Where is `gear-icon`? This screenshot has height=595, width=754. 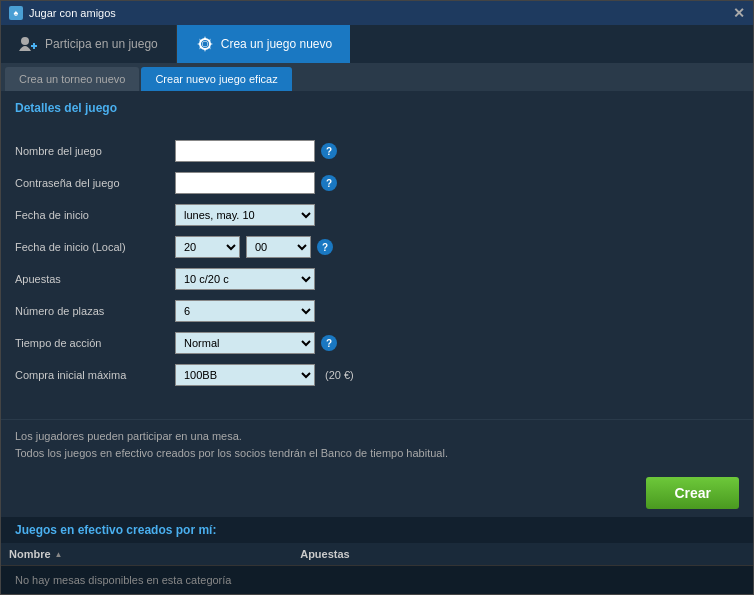
gear-icon is located at coordinates (205, 44).